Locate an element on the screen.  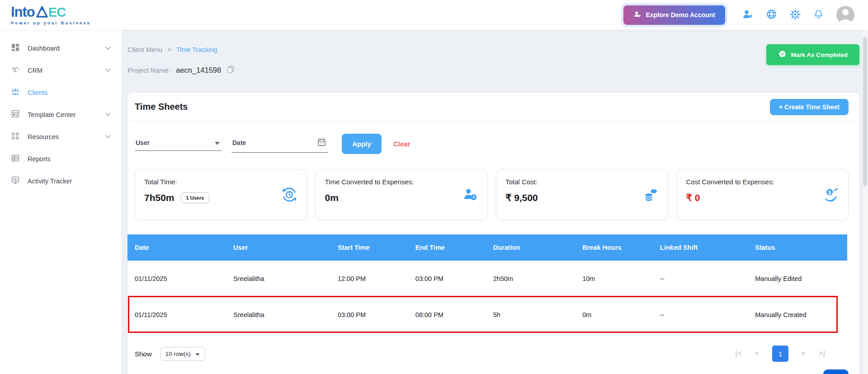
total-time-card: Total Time: 7h50m 1 Users is located at coordinates (221, 195).